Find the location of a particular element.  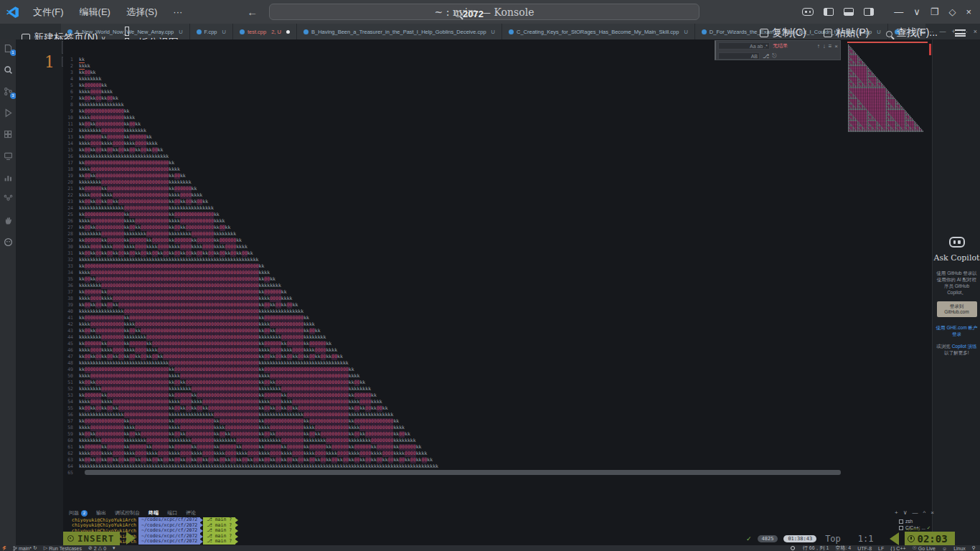

cursor-position-item: 行 66，列 1 is located at coordinates (816, 548).